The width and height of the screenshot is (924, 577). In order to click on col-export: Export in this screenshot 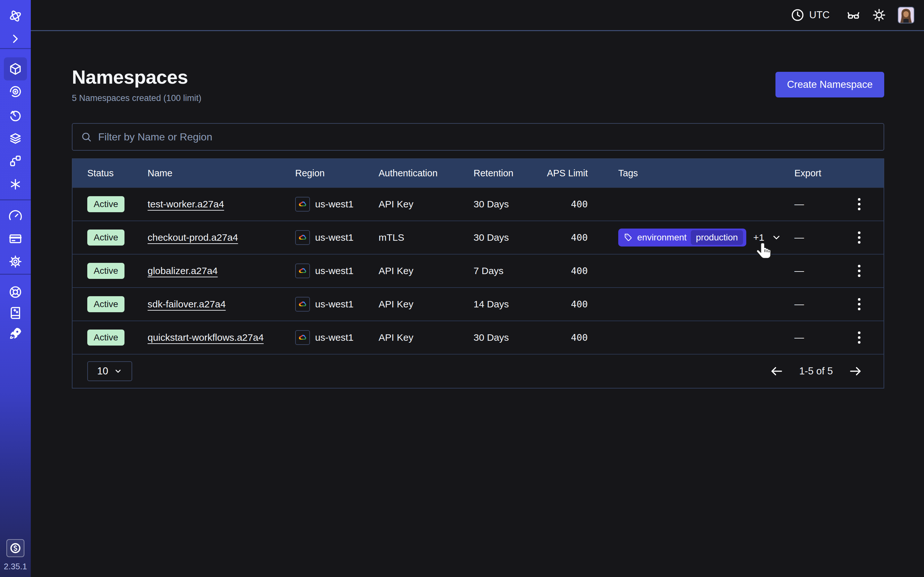, I will do `click(811, 173)`.